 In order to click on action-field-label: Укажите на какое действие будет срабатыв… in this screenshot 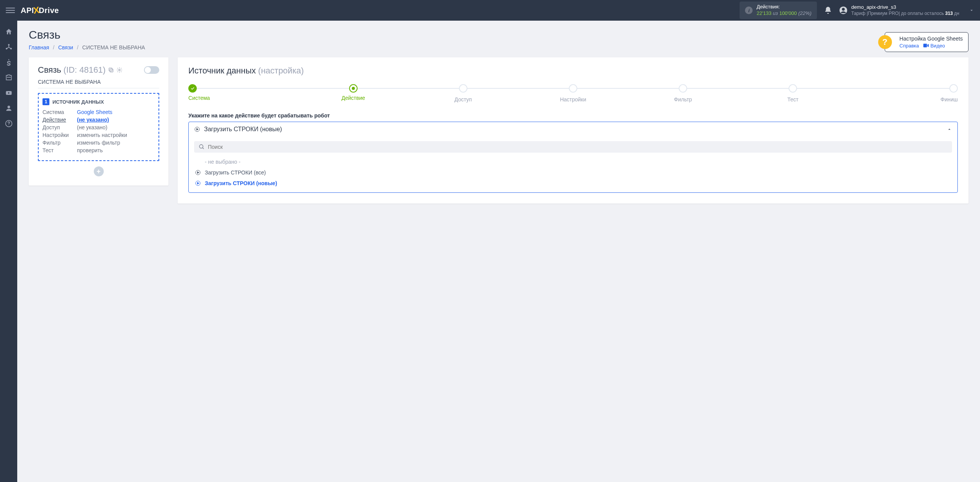, I will do `click(573, 116)`.